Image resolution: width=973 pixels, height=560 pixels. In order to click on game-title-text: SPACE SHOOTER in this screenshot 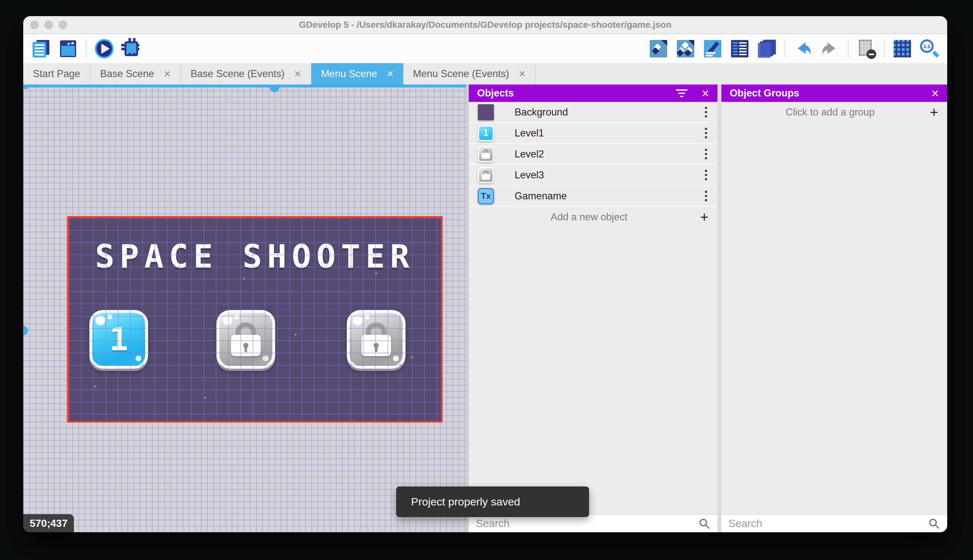, I will do `click(255, 257)`.